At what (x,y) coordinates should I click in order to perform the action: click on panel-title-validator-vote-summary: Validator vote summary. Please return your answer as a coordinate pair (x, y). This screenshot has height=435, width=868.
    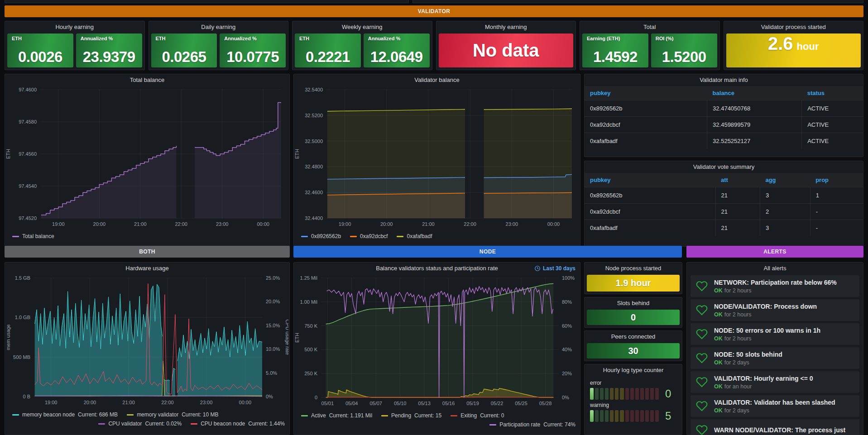
    Looking at the image, I should click on (724, 167).